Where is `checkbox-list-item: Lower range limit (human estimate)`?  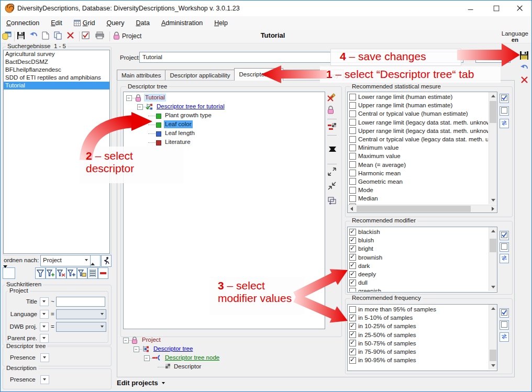
checkbox-list-item: Lower range limit (human estimate) is located at coordinates (418, 97).